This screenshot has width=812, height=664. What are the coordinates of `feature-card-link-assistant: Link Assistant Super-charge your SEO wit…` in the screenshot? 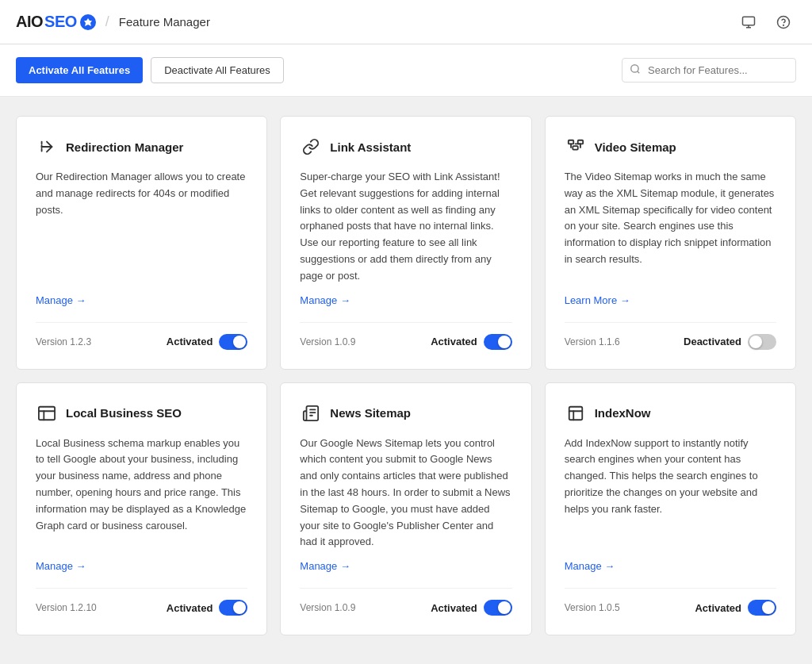 It's located at (406, 243).